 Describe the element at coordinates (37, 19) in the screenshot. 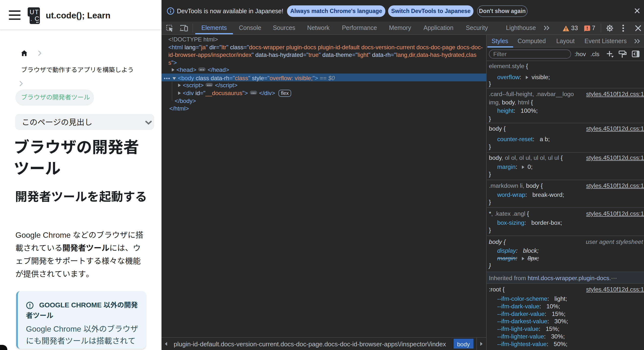

I see `svg-text: C` at that location.